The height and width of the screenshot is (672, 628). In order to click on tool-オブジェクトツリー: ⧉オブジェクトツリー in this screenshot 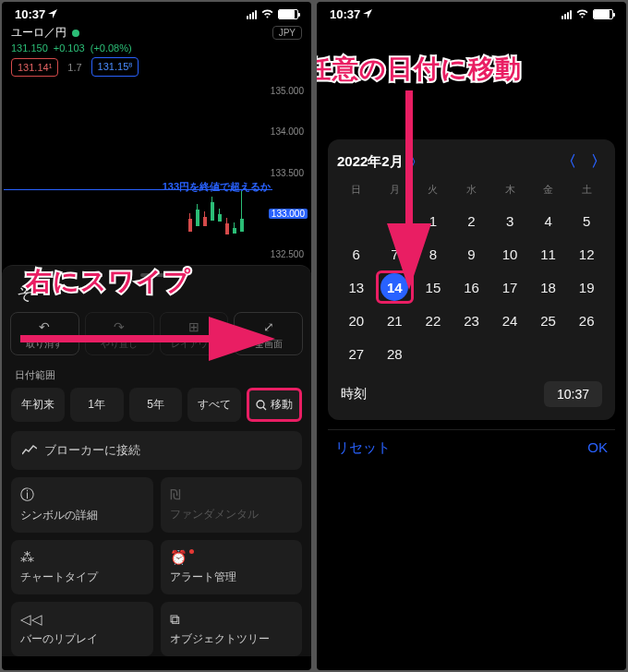, I will do `click(232, 630)`.